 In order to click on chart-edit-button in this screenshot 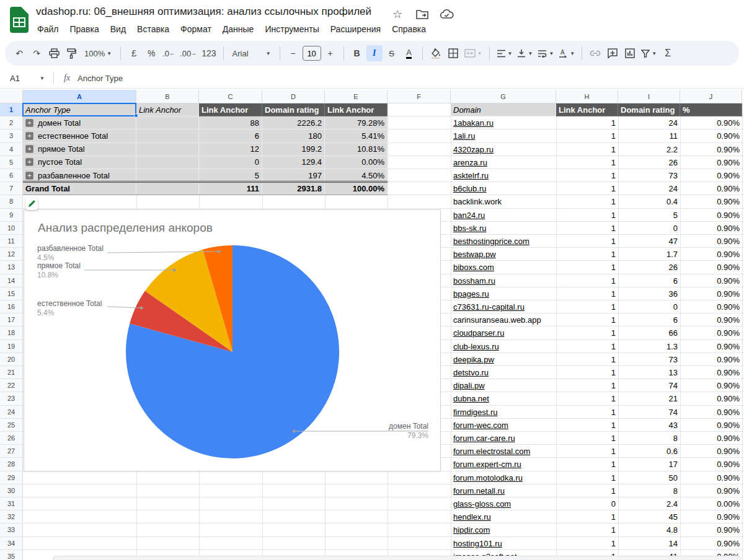, I will do `click(32, 204)`.